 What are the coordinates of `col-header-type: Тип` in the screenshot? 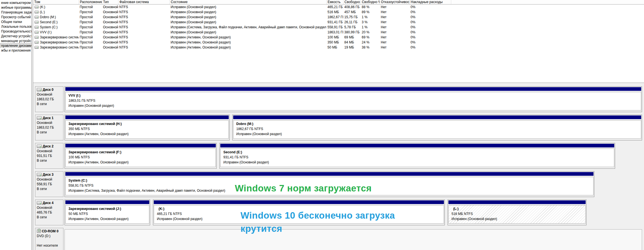 It's located at (110, 2).